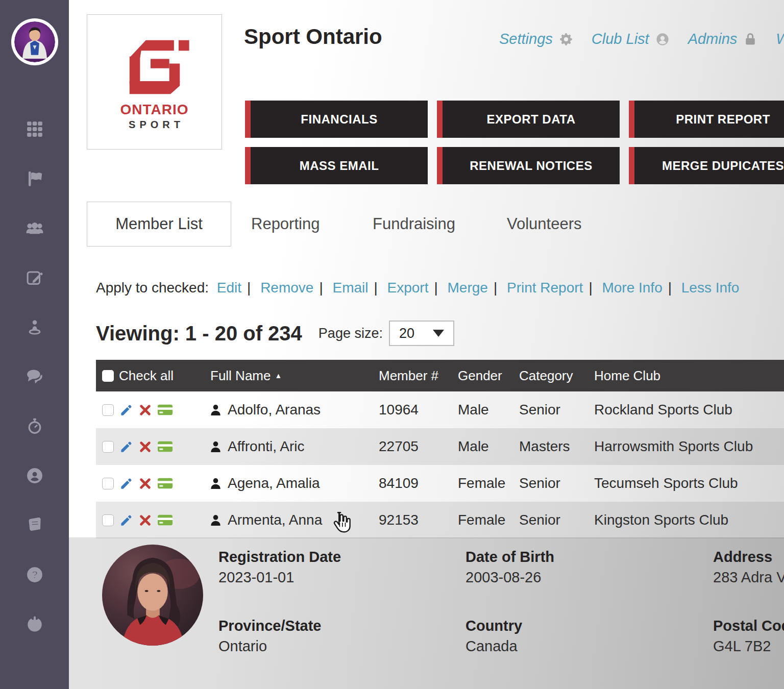  I want to click on person-marker-icon, so click(35, 327).